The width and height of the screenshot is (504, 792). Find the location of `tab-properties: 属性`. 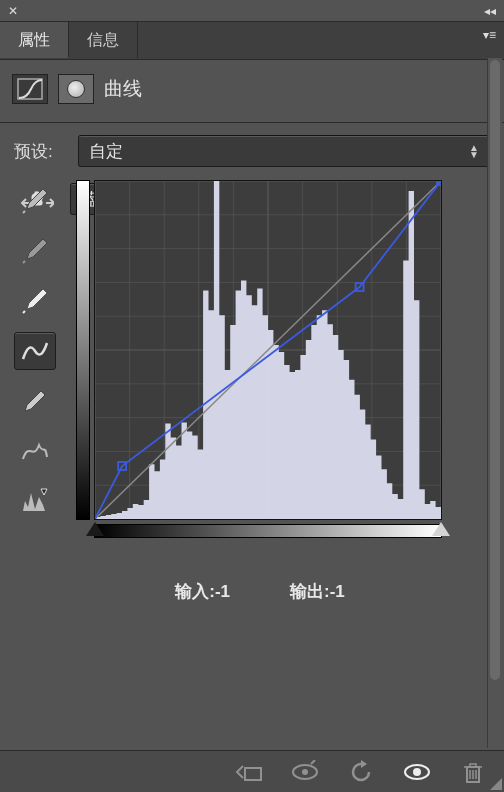

tab-properties: 属性 is located at coordinates (34, 40).